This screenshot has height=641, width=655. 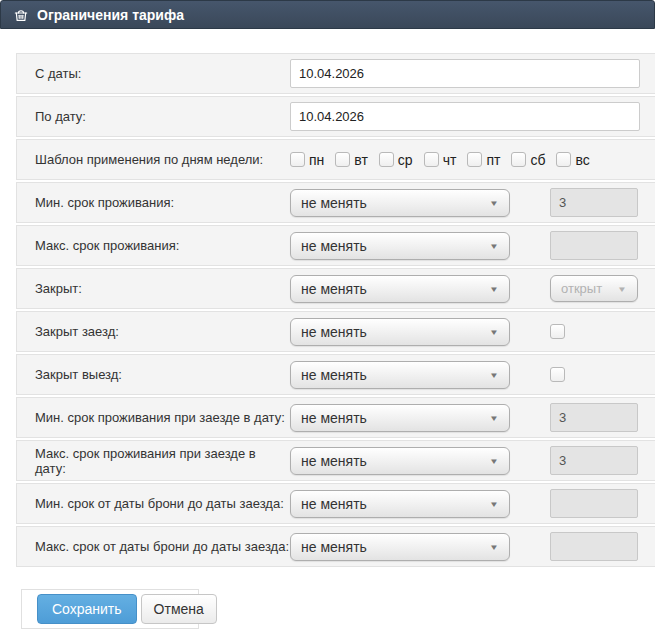 What do you see at coordinates (87, 609) in the screenshot?
I see `save-button: Сохранить` at bounding box center [87, 609].